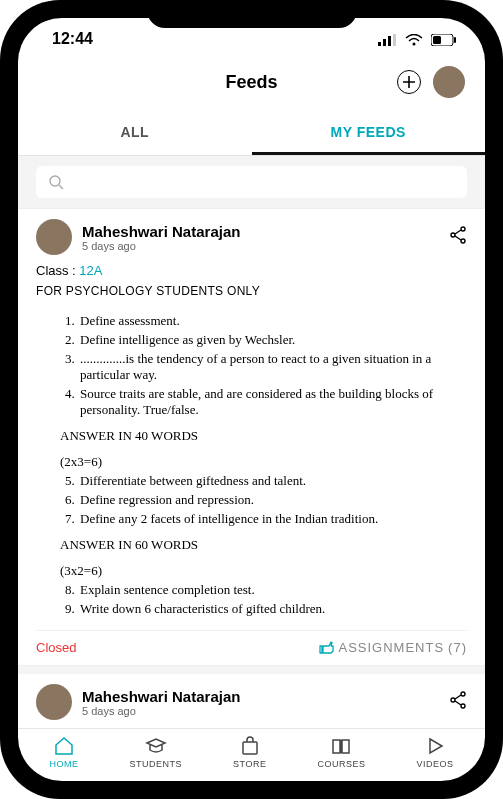 This screenshot has width=503, height=799. I want to click on nav-store-label: STORE, so click(250, 764).